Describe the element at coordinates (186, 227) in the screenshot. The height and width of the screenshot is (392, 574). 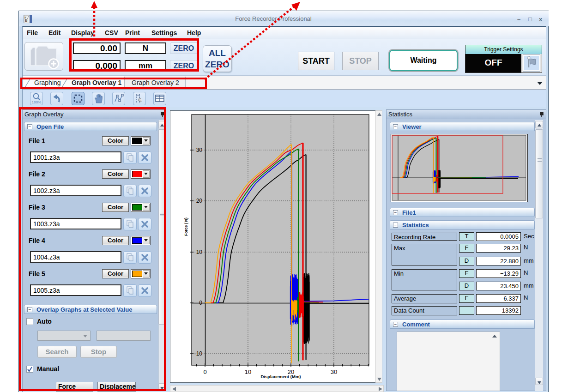
I see `svg-text: Force ( N)` at that location.